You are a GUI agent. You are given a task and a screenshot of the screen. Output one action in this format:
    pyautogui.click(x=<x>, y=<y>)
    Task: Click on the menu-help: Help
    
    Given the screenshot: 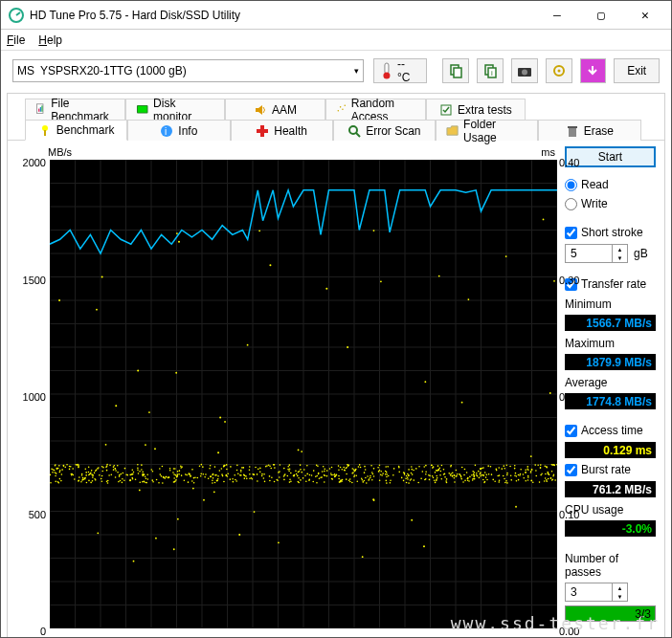 What is the action you would take?
    pyautogui.click(x=50, y=40)
    